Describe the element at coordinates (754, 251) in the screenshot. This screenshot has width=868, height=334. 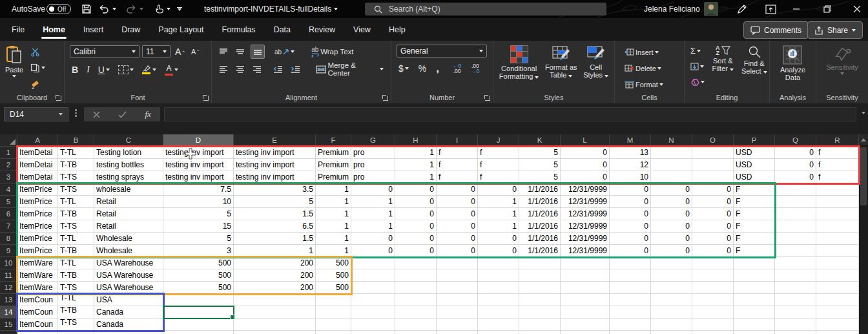
I see `cell-P9: F` at that location.